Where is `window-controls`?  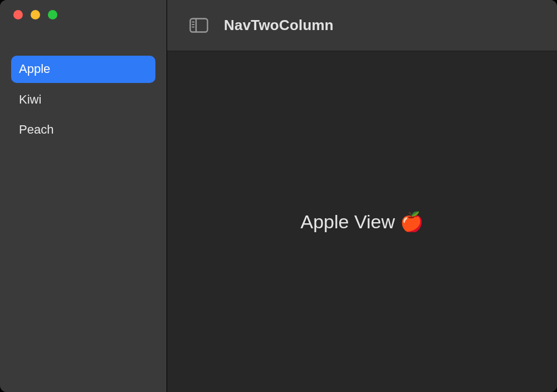 window-controls is located at coordinates (84, 14).